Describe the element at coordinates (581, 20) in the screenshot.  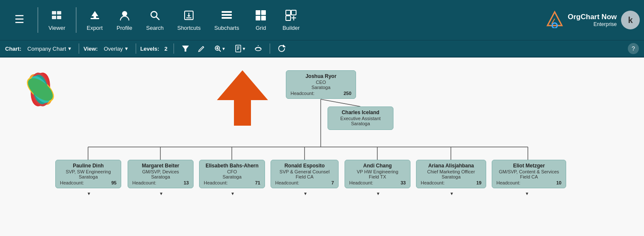
I see `brand-area: OrgChart Now Enterprise` at that location.